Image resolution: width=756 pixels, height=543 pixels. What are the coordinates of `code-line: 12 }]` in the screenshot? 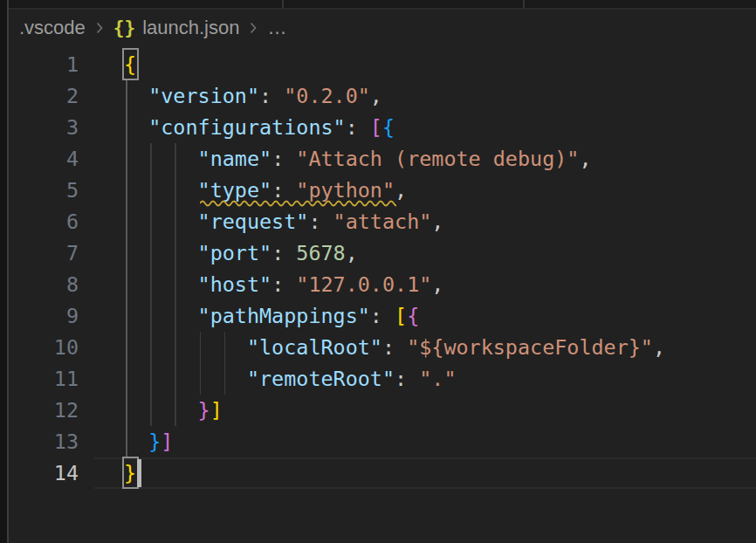 It's located at (382, 410).